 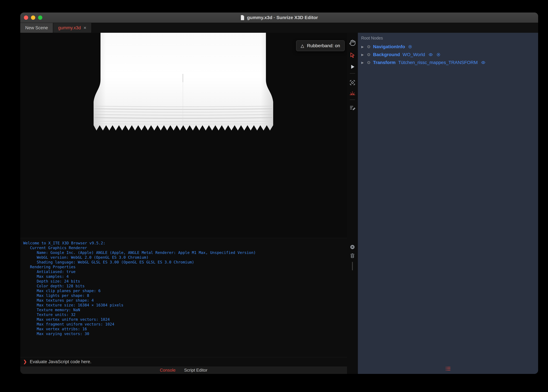 I want to click on rubberband-badge: △ Rubberband: on, so click(x=320, y=46).